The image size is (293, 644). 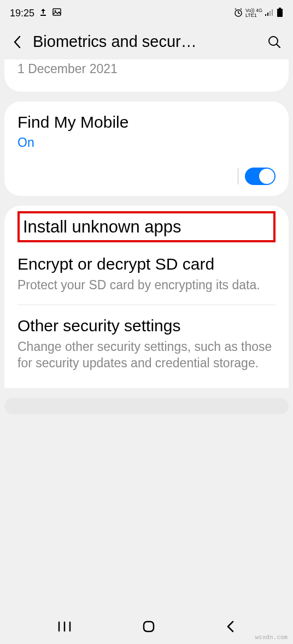 I want to click on home-button, so click(x=149, y=628).